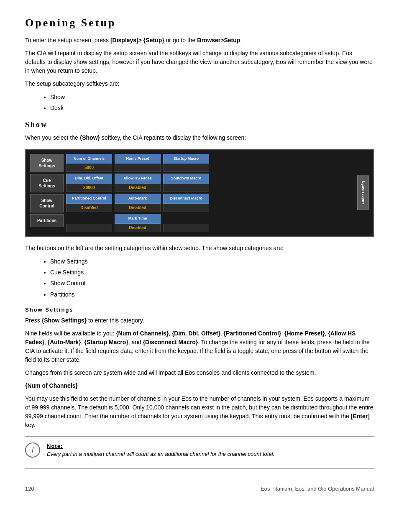 The height and width of the screenshot is (532, 399). I want to click on page-number: 120, so click(30, 489).